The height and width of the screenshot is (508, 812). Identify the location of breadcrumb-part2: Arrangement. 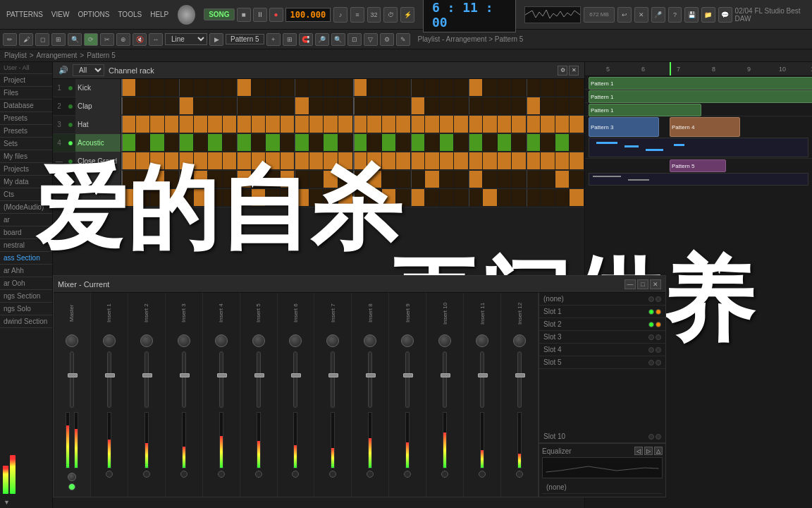
(57, 55).